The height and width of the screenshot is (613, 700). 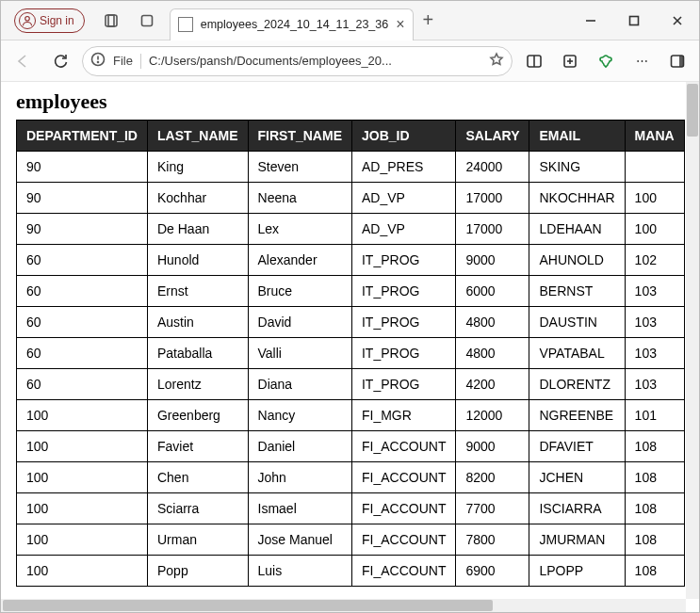 I want to click on extensions-button, so click(x=606, y=61).